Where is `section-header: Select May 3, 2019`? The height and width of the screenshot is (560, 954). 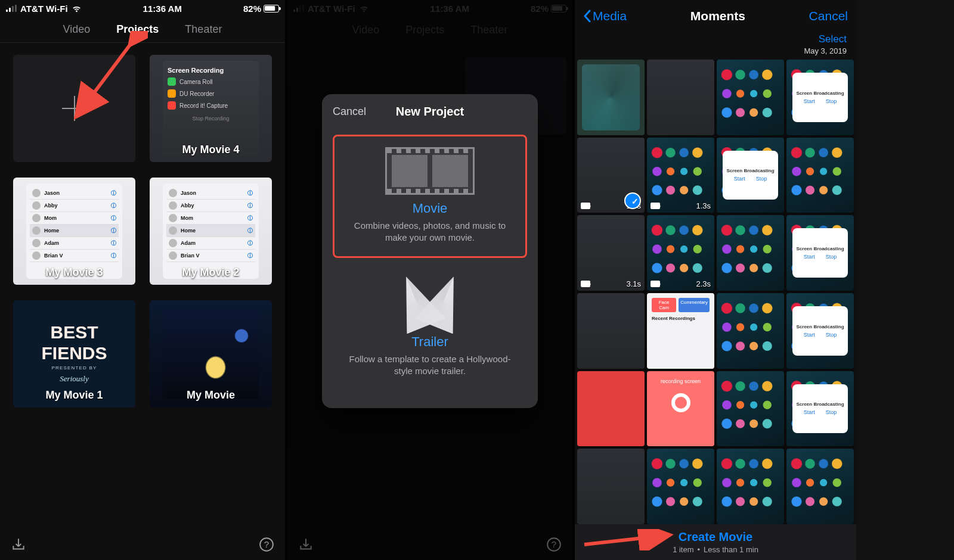
section-header: Select May 3, 2019 is located at coordinates (715, 44).